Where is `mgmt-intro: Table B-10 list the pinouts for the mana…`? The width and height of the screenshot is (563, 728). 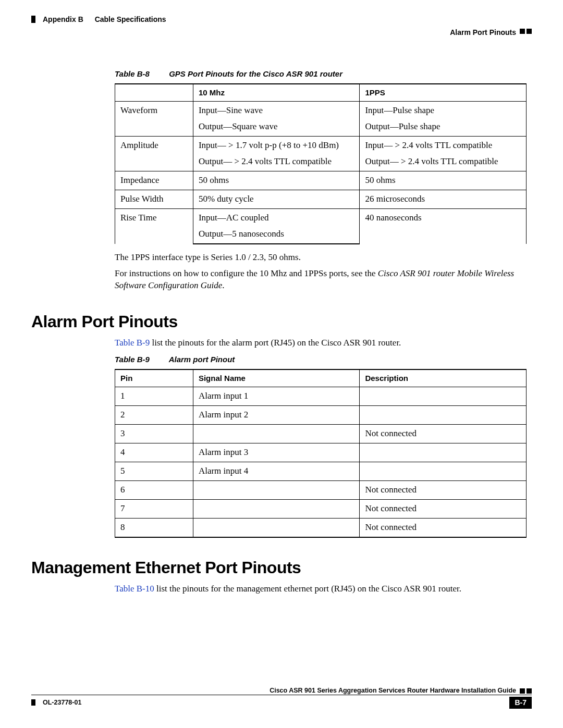
mgmt-intro: Table B-10 list the pinouts for the mana… is located at coordinates (321, 589).